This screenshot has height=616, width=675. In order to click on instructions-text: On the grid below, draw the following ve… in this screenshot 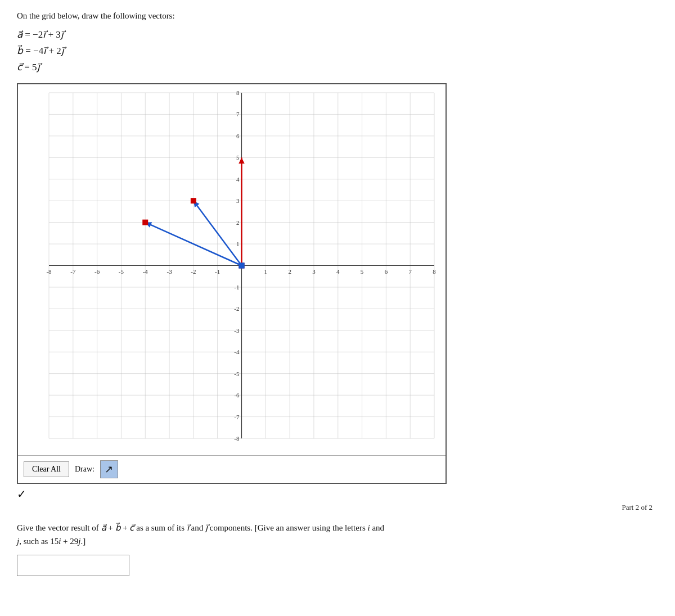, I will do `click(338, 16)`.